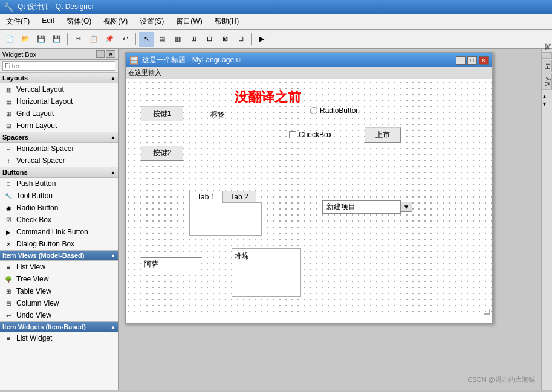 Image resolution: width=552 pixels, height=392 pixels. I want to click on widget-item-radio-button: ◉ Radio Button, so click(59, 208).